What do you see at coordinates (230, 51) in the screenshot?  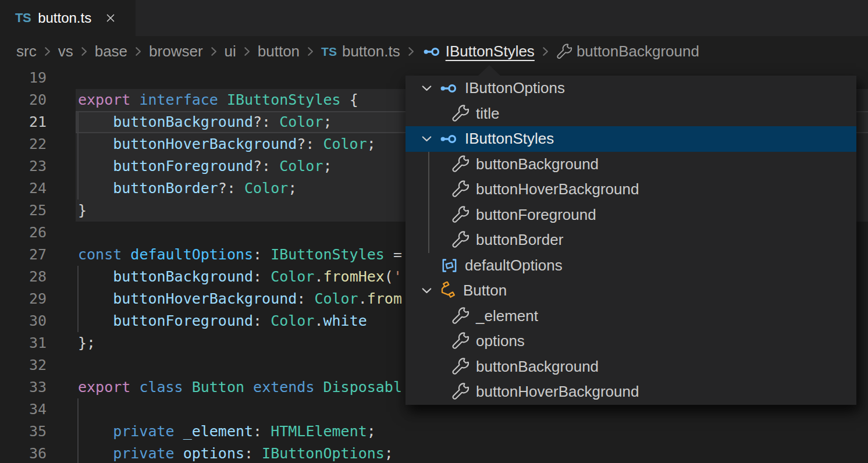 I see `breadcrumb-item-ui: ui` at bounding box center [230, 51].